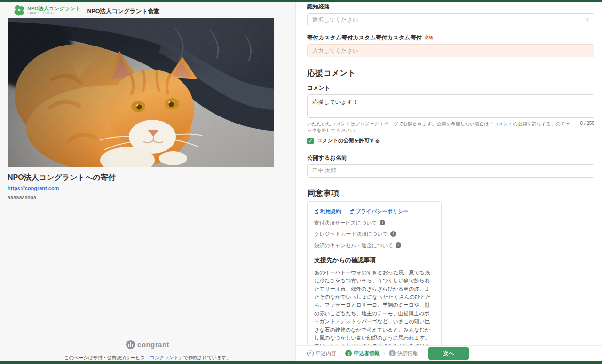 The height and width of the screenshot is (364, 602). What do you see at coordinates (319, 88) in the screenshot?
I see `comment-label-text: コメント` at bounding box center [319, 88].